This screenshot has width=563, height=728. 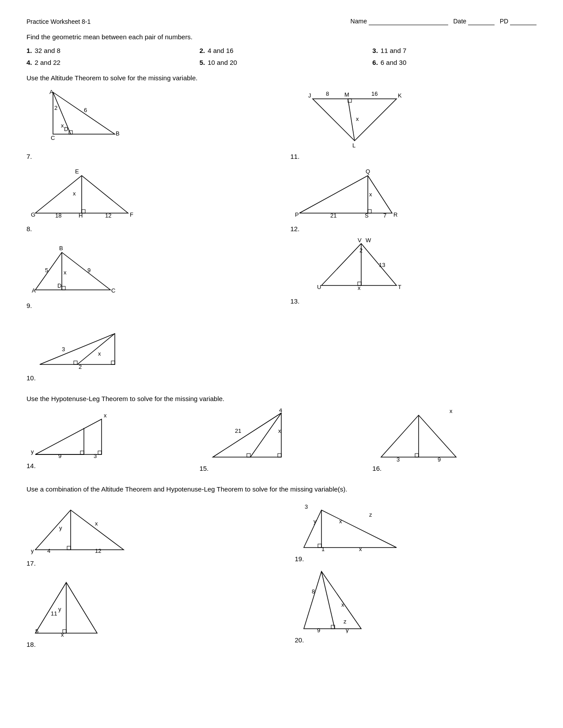 I want to click on problem-19-svg: 3 y x 1 x z, so click(x=352, y=525).